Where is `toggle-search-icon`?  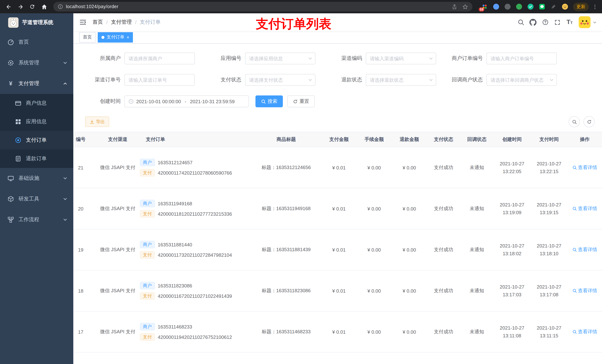 toggle-search-icon is located at coordinates (574, 122).